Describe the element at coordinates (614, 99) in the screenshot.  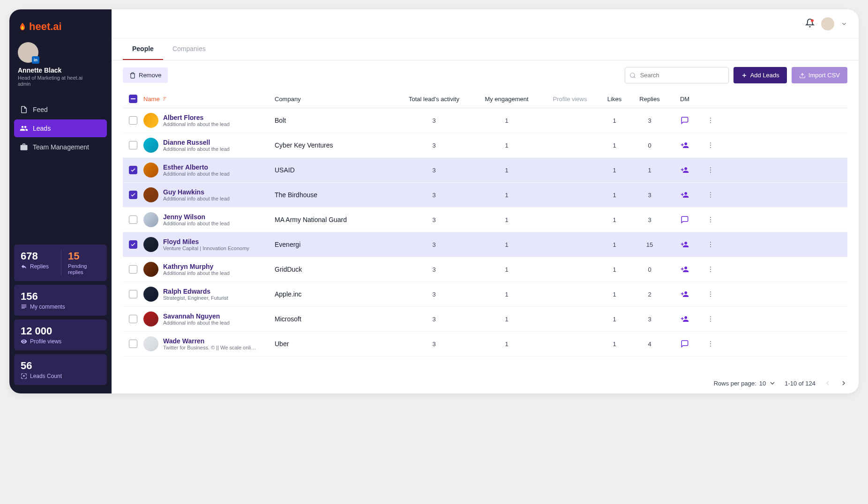
I see `column-likes: Likes` at that location.